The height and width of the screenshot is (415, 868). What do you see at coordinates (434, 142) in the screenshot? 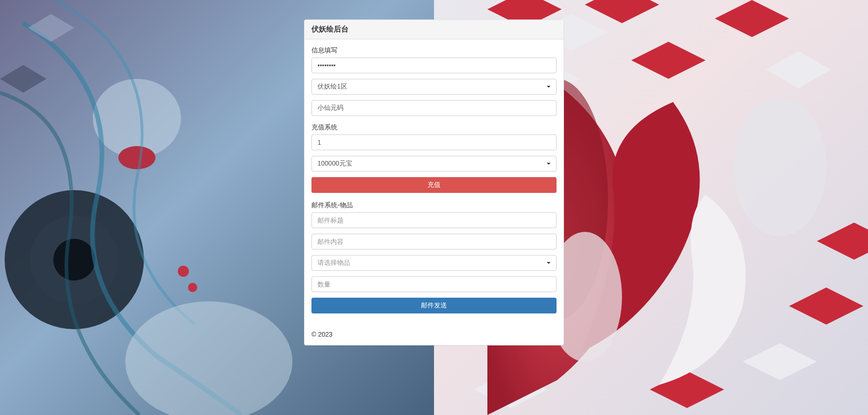
I see `recharge-amount-input` at bounding box center [434, 142].